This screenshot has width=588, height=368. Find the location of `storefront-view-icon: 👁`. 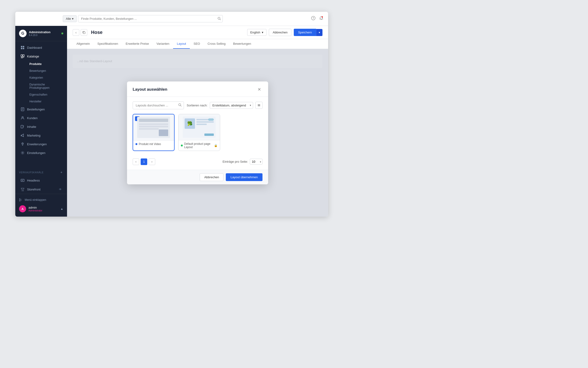

storefront-view-icon: 👁 is located at coordinates (60, 189).